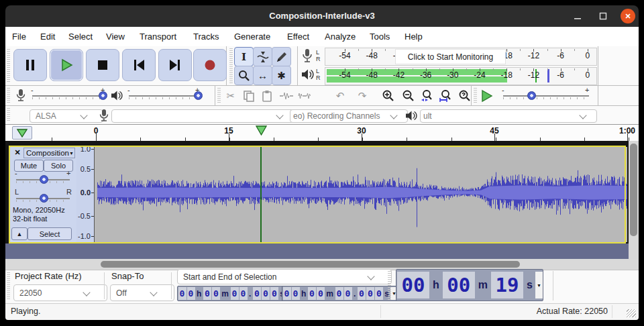  I want to click on playhead-triangle-icon, so click(262, 130).